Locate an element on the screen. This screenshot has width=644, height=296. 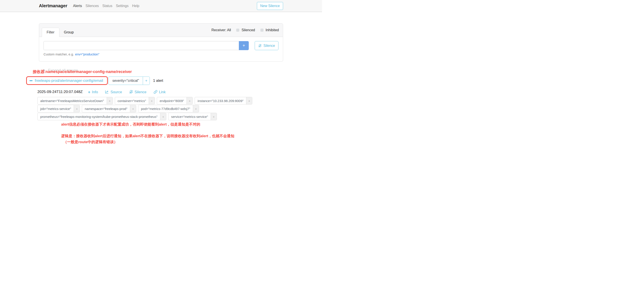
matcher-hint: Custom matcher, e.g.env="production" is located at coordinates (161, 54).